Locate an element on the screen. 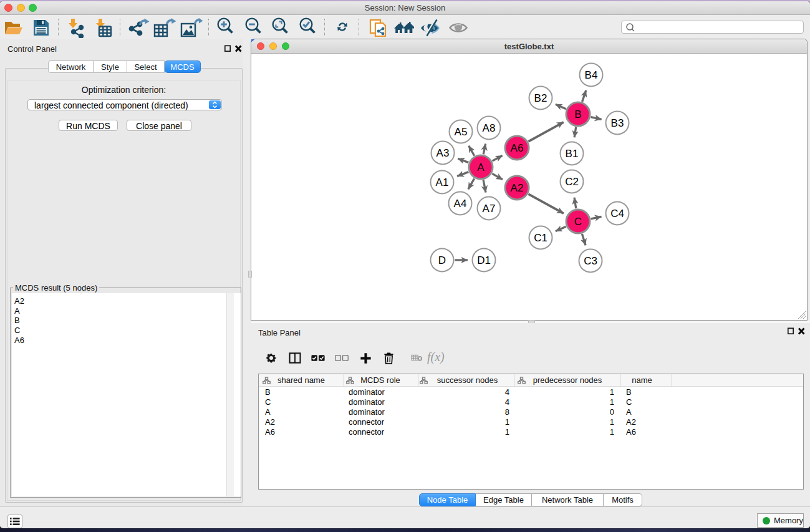 This screenshot has width=810, height=532. svg-text: A6 is located at coordinates (518, 148).